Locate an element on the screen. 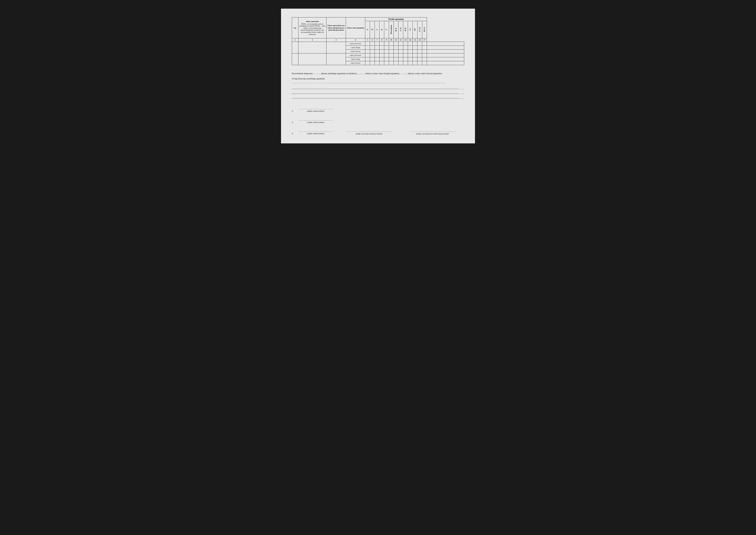 This screenshot has height=535, width=756. col-A: A is located at coordinates (367, 30).